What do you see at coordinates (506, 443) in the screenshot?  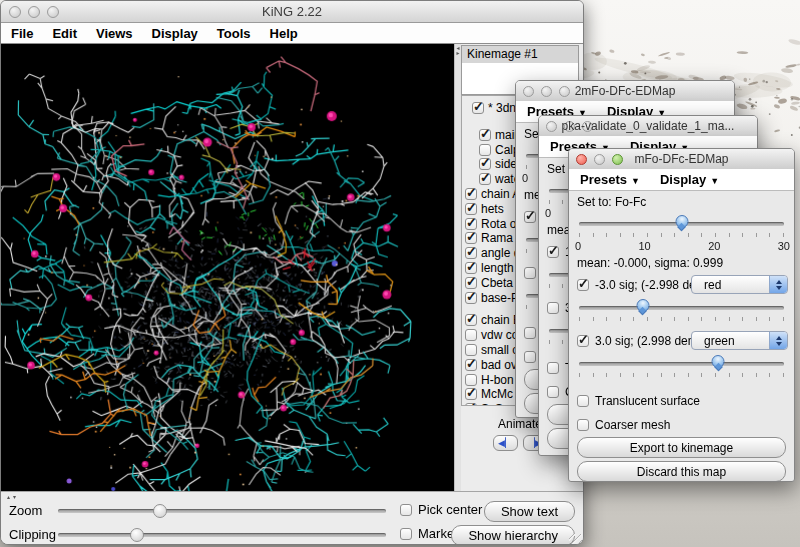 I see `animate-prev-button: ◀▏` at bounding box center [506, 443].